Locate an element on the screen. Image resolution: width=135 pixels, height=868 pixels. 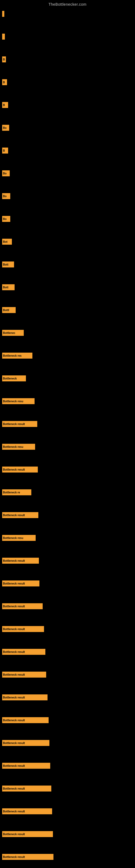
bar-block: Bot is located at coordinates (7, 242).